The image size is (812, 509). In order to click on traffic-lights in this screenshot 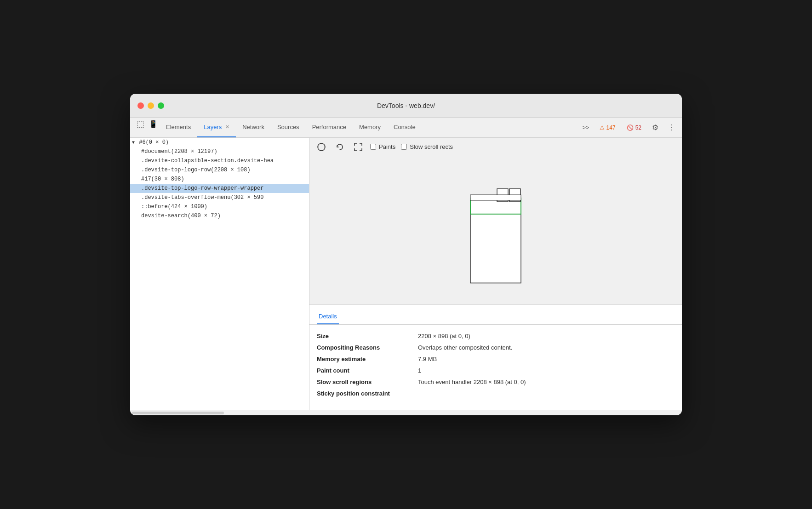, I will do `click(151, 106)`.